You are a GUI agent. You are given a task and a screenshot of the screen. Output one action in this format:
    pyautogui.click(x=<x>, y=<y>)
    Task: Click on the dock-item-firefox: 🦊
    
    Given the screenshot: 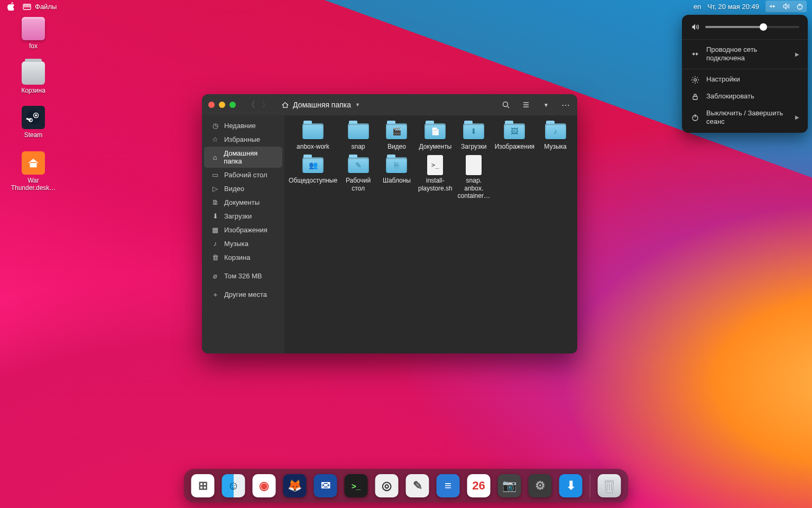 What is the action you would take?
    pyautogui.click(x=295, y=486)
    